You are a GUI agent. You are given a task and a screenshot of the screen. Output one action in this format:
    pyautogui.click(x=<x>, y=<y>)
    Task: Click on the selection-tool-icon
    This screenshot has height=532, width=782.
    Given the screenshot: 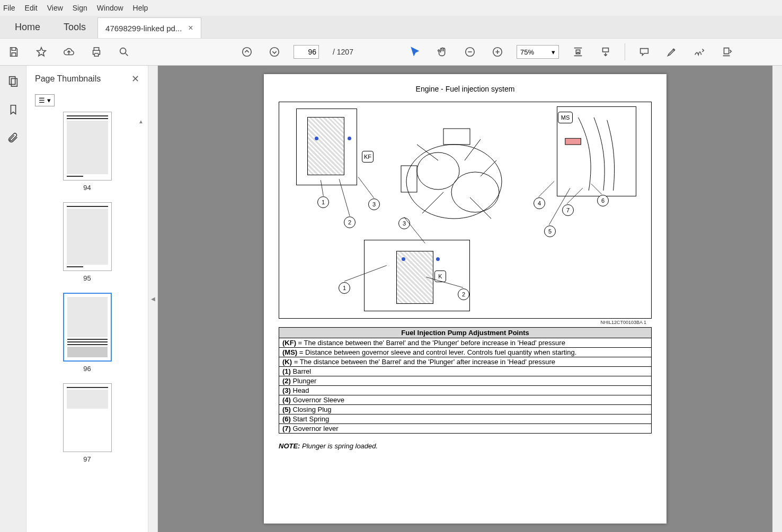 What is the action you would take?
    pyautogui.click(x=415, y=52)
    